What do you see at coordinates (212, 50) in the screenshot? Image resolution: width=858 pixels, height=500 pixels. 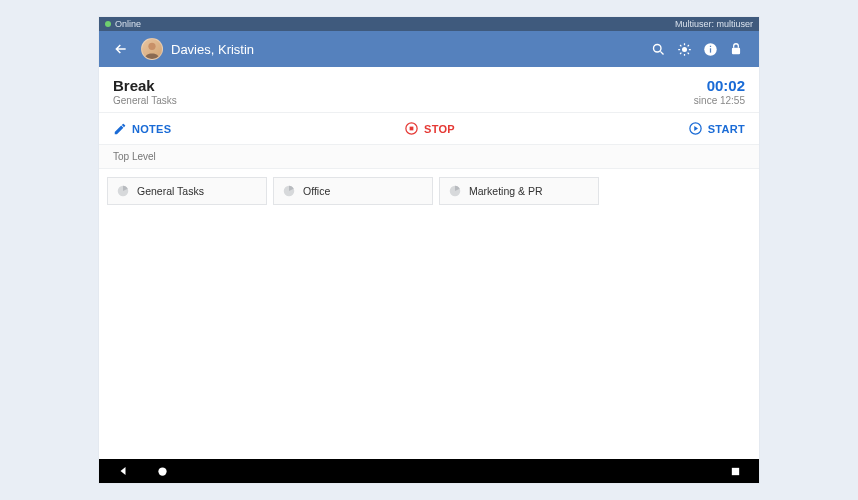 I see `username-label: Davies, Kristin` at bounding box center [212, 50].